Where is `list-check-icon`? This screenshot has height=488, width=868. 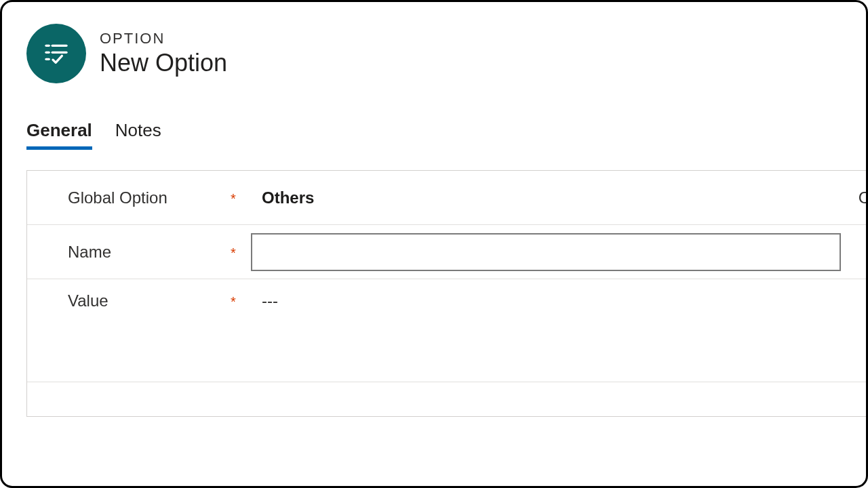 list-check-icon is located at coordinates (56, 54).